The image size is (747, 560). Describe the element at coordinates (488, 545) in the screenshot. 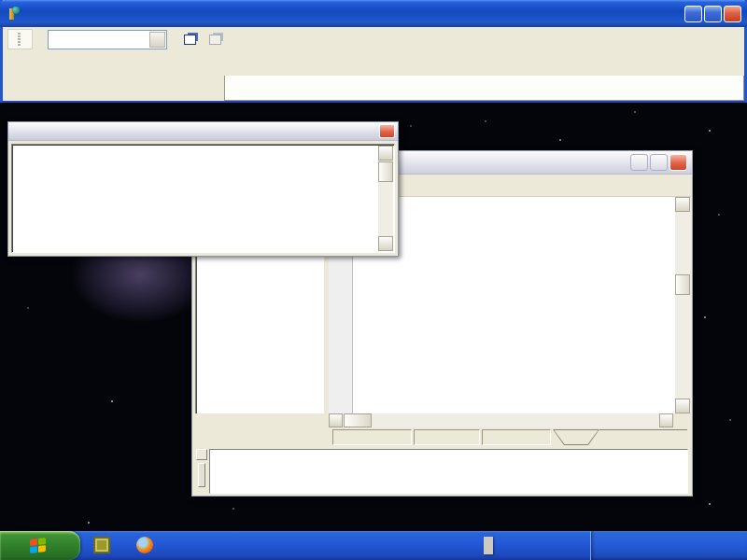

I see `language-indicator` at that location.